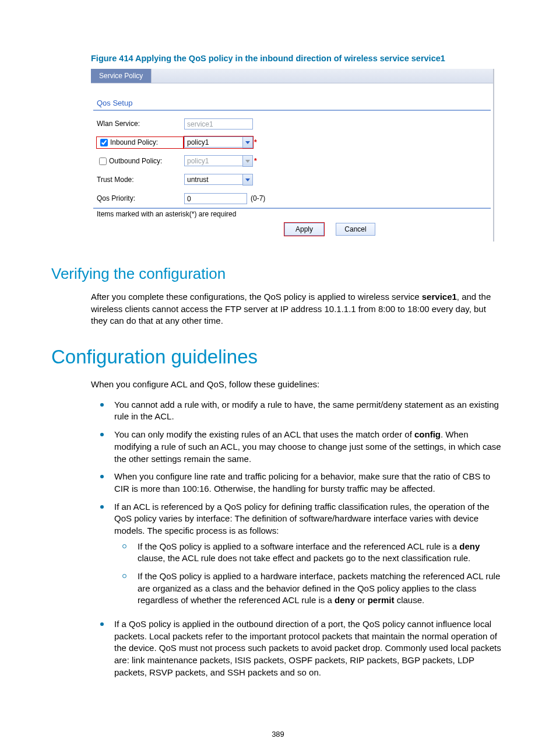 The image size is (556, 756). Describe the element at coordinates (296, 485) in the screenshot. I see `list-item: When you configure line rate and traffic…` at that location.